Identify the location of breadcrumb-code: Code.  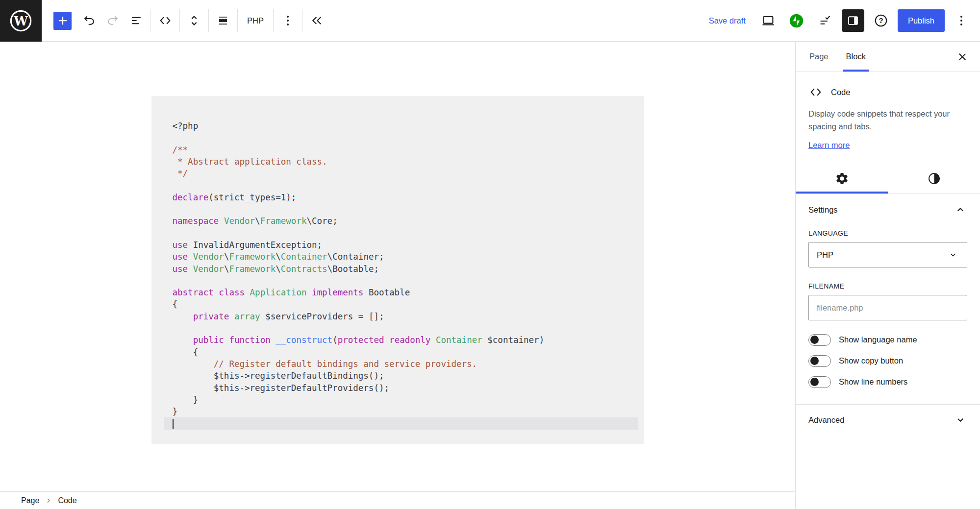
(67, 501).